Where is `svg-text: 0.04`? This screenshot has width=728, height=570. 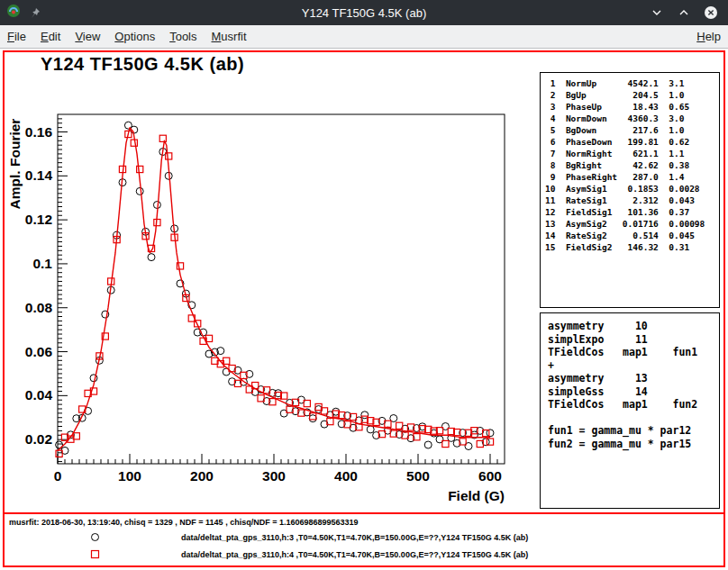
svg-text: 0.04 is located at coordinates (40, 394).